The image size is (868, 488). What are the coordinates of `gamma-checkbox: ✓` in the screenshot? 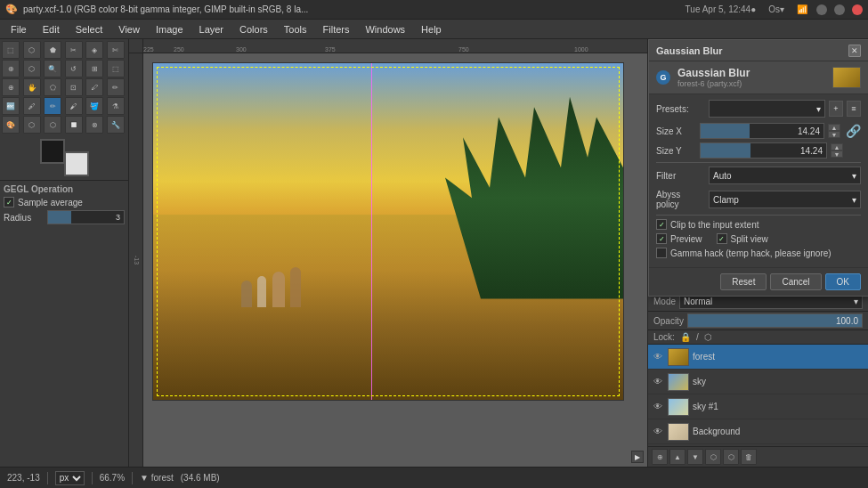 It's located at (661, 253).